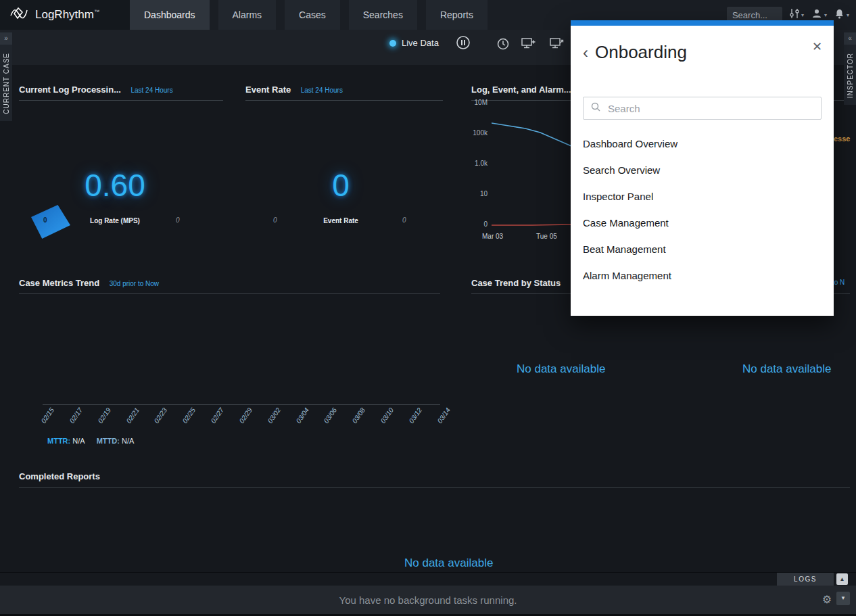 The image size is (856, 616). What do you see at coordinates (817, 47) in the screenshot?
I see `close-icon: ✕` at bounding box center [817, 47].